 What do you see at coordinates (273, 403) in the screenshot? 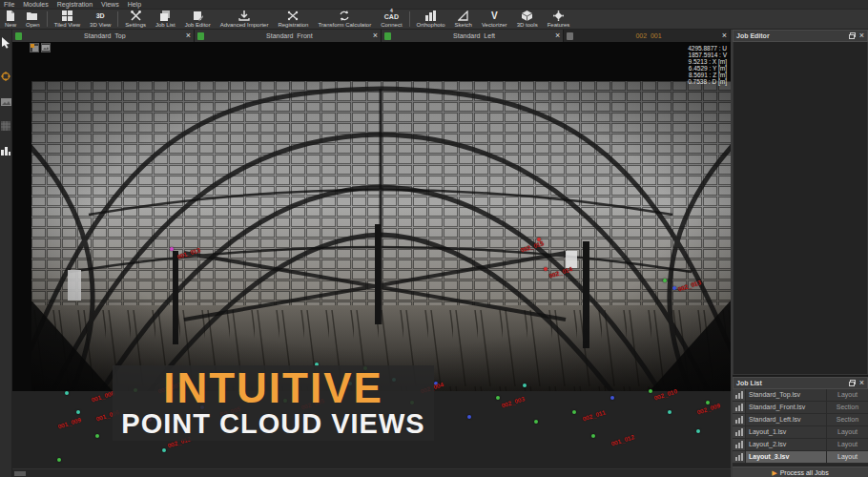
I see `promo-banner: INTUITIVE POINT CLOUD VIEWS` at bounding box center [273, 403].